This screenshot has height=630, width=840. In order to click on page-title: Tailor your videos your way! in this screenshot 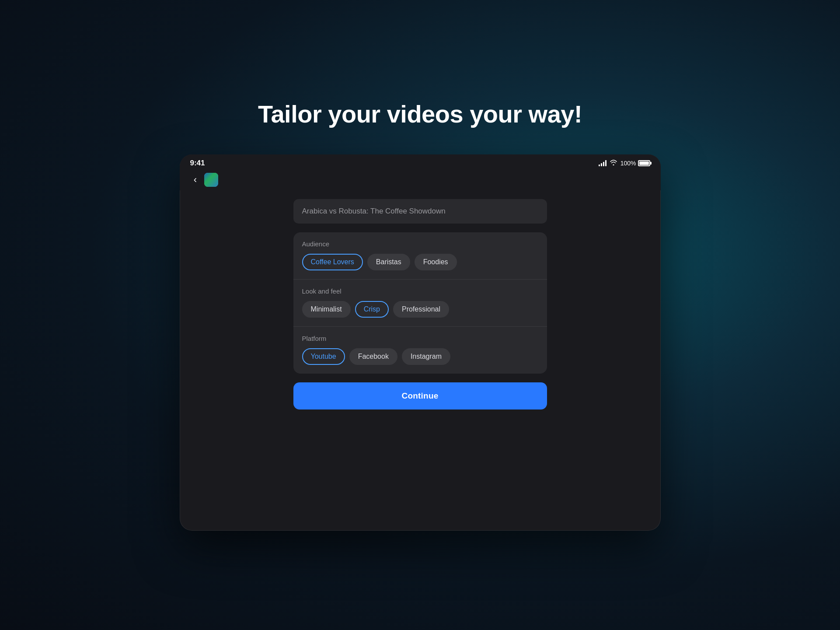, I will do `click(420, 114)`.